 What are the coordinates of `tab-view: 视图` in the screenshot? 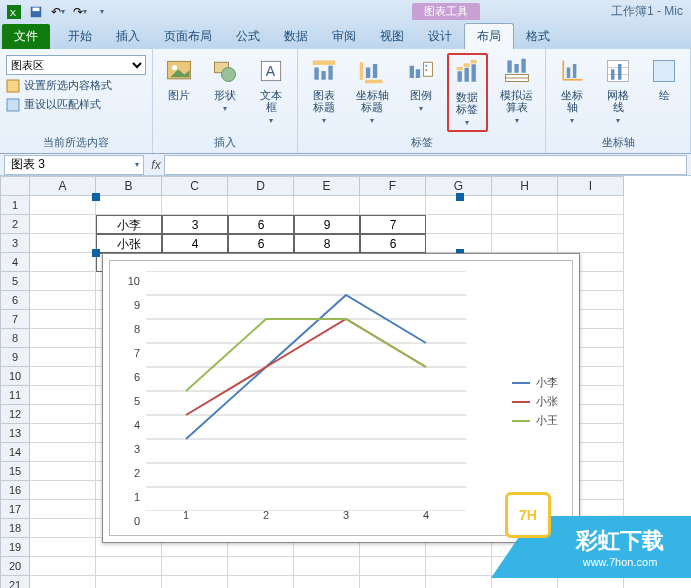 It's located at (392, 36).